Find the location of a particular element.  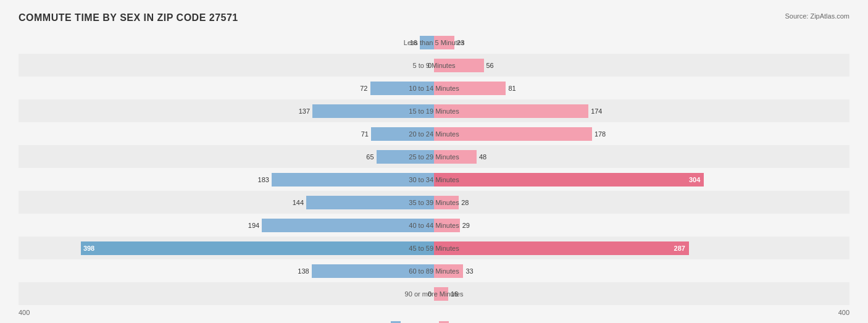

bar-wrapper: 10 to 14 Minutes7281 is located at coordinates (434, 88).